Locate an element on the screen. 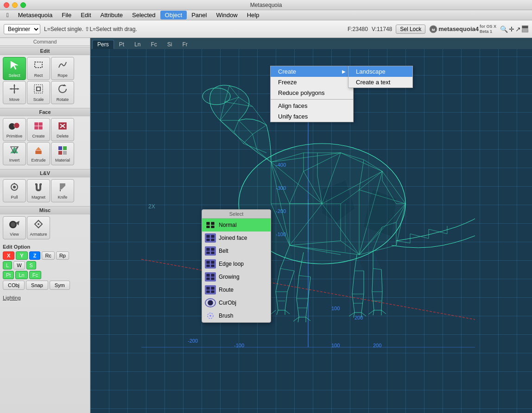 Image resolution: width=532 pixels, height=413 pixels. menu-help: Help is located at coordinates (253, 15).